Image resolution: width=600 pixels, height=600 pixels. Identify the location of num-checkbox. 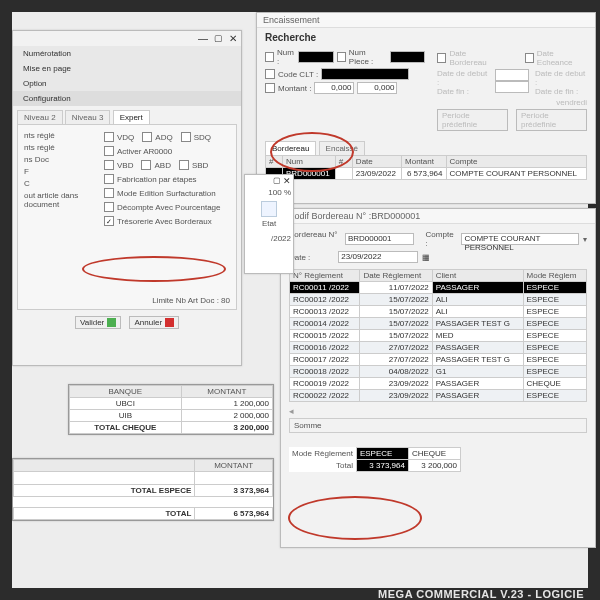
(270, 57).